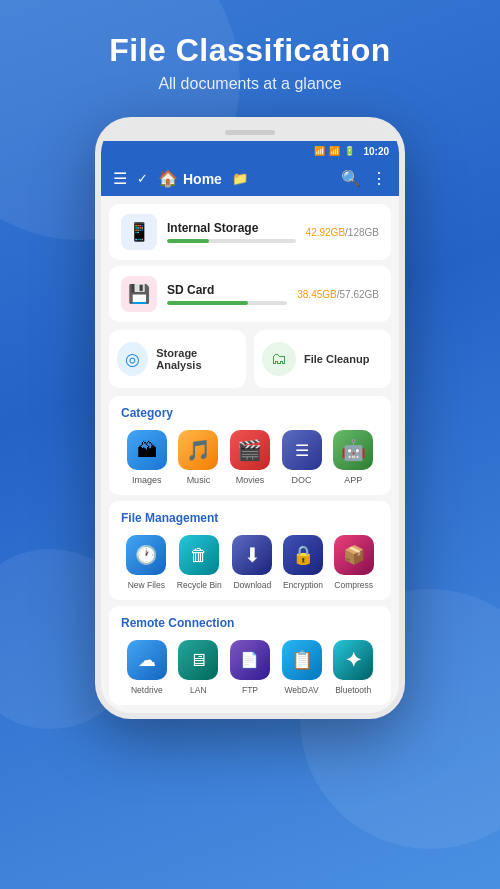 Image resolution: width=500 pixels, height=889 pixels. Describe the element at coordinates (352, 152) in the screenshot. I see `status-icons: 📶 📶 🔋 10:20` at that location.